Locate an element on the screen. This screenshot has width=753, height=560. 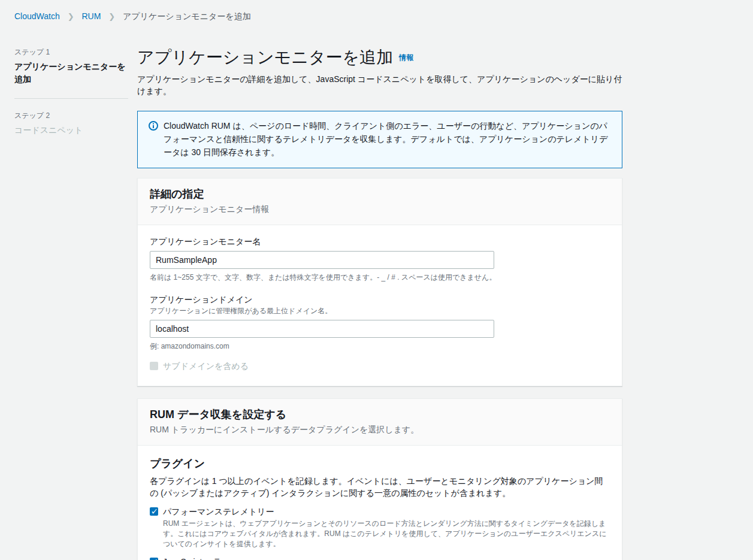
page-title: アプリケーションモニターを追加 is located at coordinates (265, 57).